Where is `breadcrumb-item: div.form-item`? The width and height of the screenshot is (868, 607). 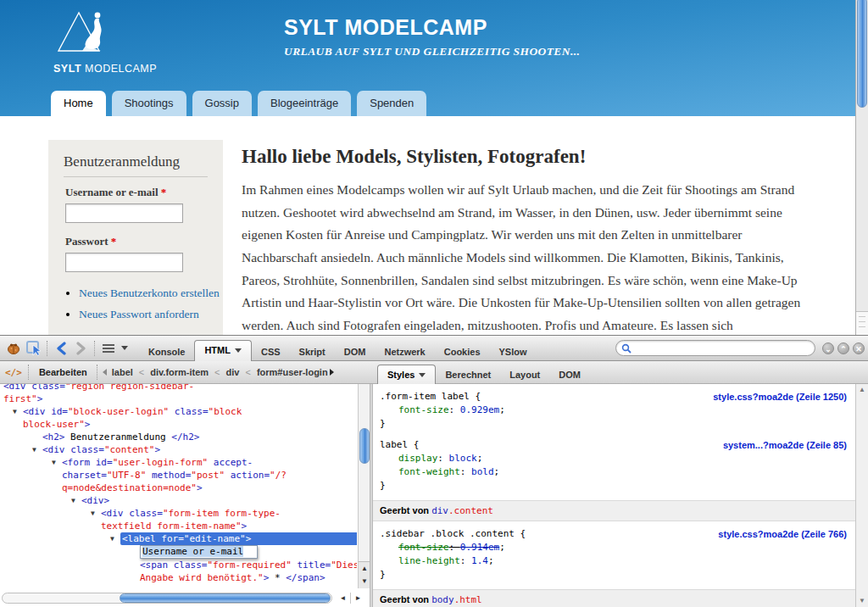 breadcrumb-item: div.form-item is located at coordinates (180, 372).